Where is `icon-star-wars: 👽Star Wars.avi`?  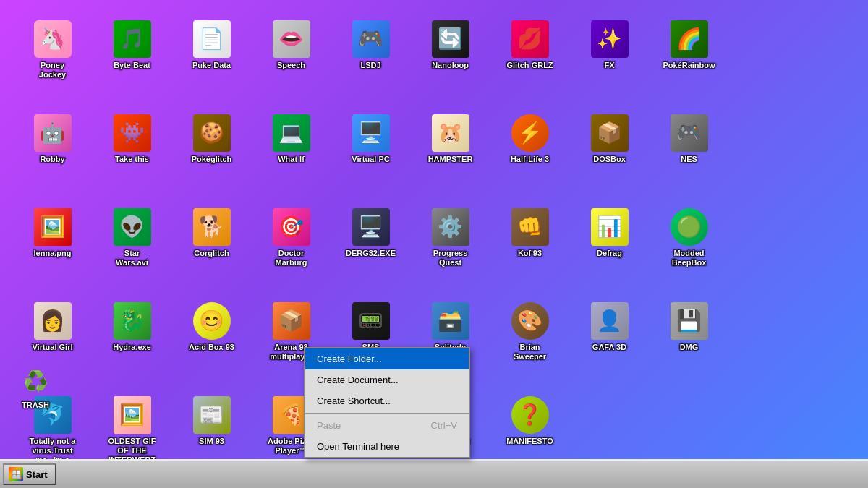
icon-star-wars: 👽Star Wars.avi is located at coordinates (132, 249).